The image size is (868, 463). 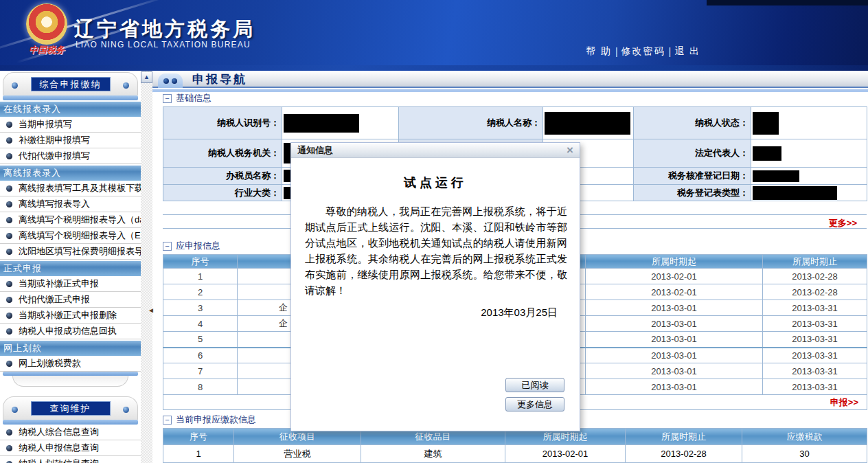 I want to click on scrollbar-up-button: ▲, so click(x=147, y=77).